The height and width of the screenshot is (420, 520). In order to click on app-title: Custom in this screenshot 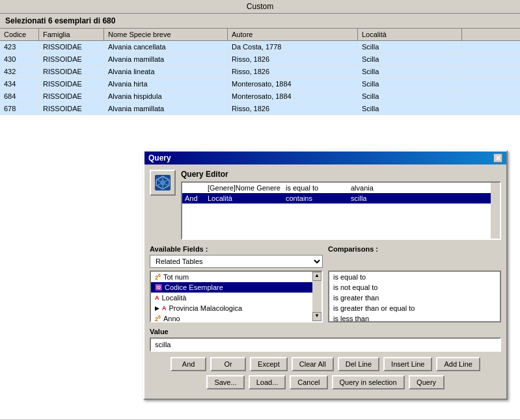, I will do `click(260, 7)`.